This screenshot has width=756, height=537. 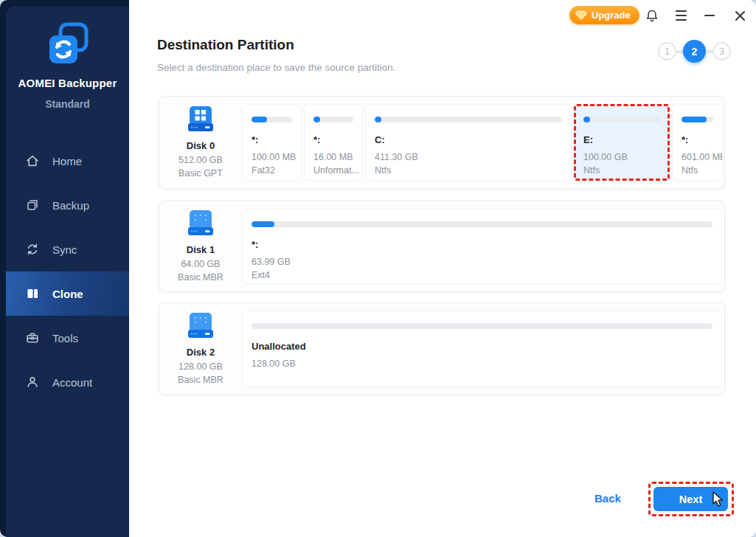 I want to click on disk-2-partitions: Unallocated 128.00 GB, so click(x=482, y=349).